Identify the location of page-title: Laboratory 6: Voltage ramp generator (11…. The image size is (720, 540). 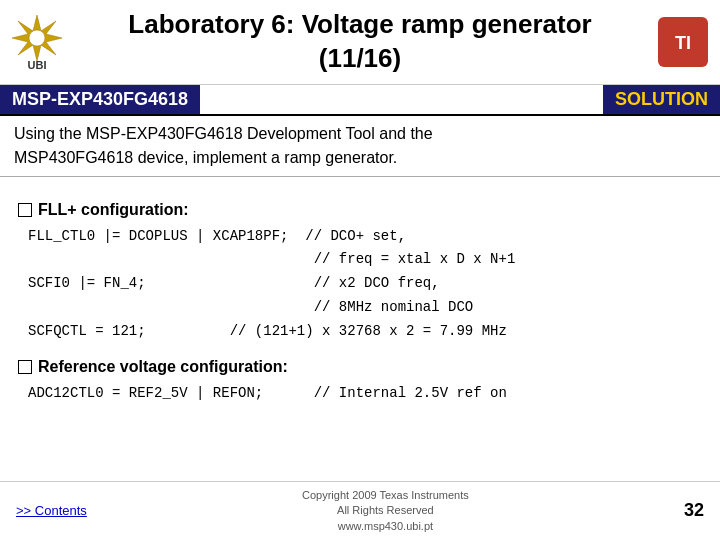
(360, 42).